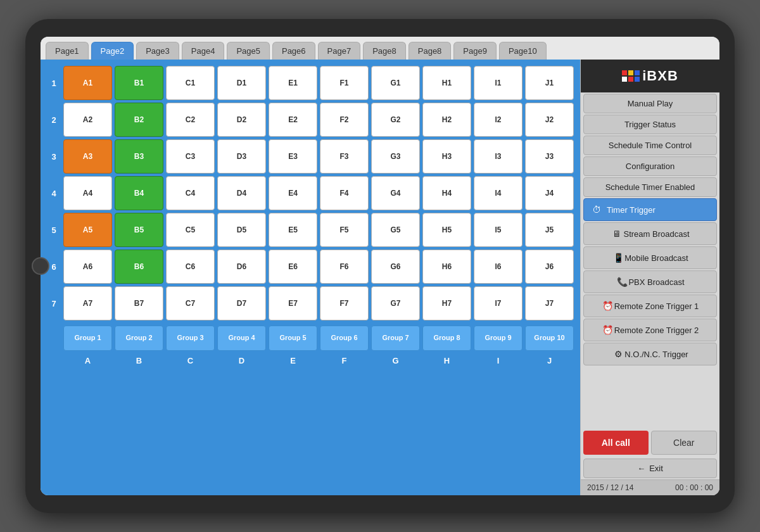 The height and width of the screenshot is (532, 760). Describe the element at coordinates (242, 338) in the screenshot. I see `group-cell-4: Group 4` at that location.